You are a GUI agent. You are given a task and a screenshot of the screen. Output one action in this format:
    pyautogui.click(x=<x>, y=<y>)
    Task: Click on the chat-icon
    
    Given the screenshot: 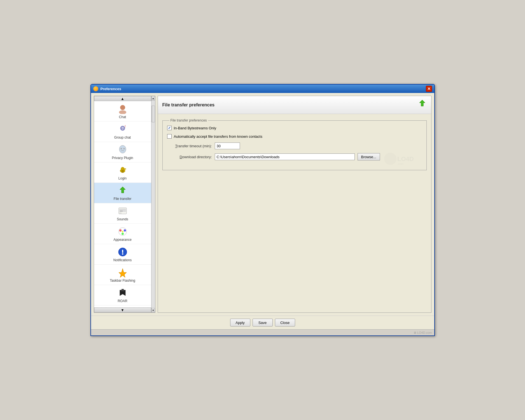 What is the action you would take?
    pyautogui.click(x=123, y=109)
    